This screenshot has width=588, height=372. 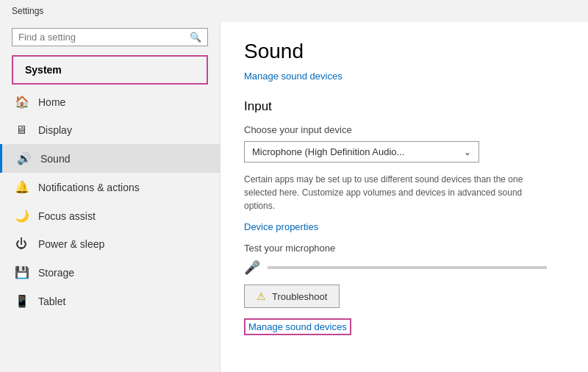 I want to click on sidebar-item-label: Focus assist, so click(x=67, y=216).